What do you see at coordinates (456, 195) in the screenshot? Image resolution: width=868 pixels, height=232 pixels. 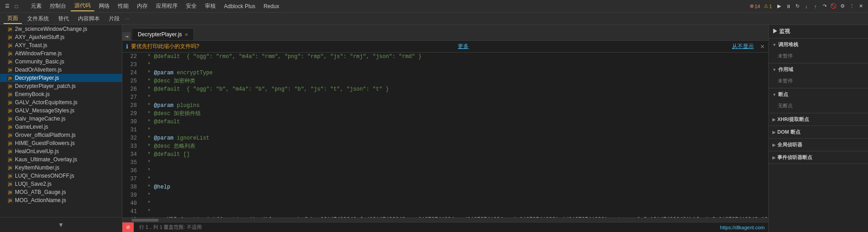 I see `code-line: *` at bounding box center [456, 195].